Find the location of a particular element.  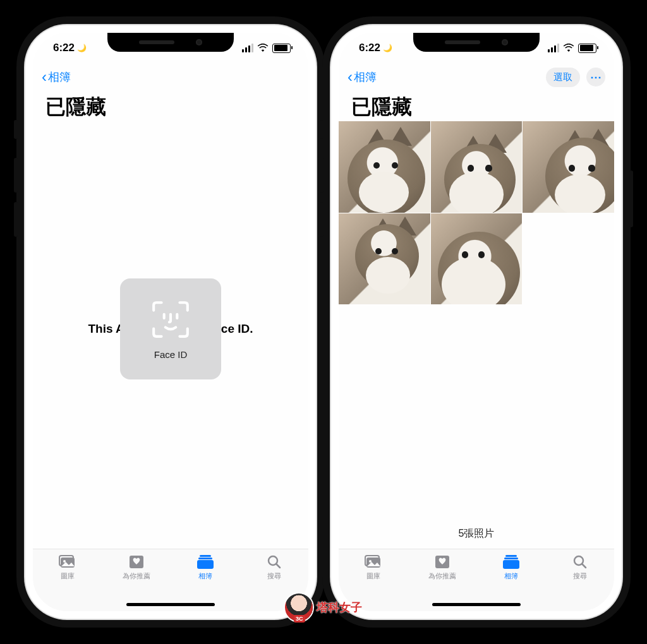

photo-grid is located at coordinates (476, 213).